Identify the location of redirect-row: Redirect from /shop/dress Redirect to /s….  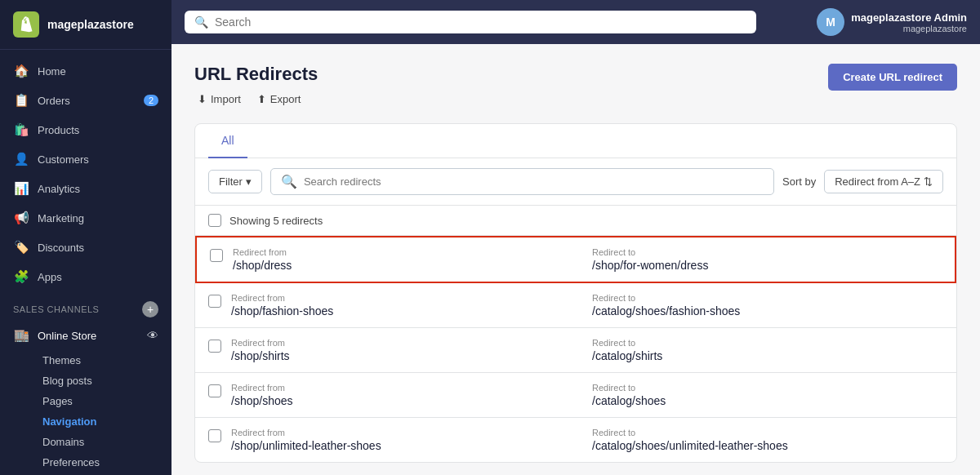
(576, 260).